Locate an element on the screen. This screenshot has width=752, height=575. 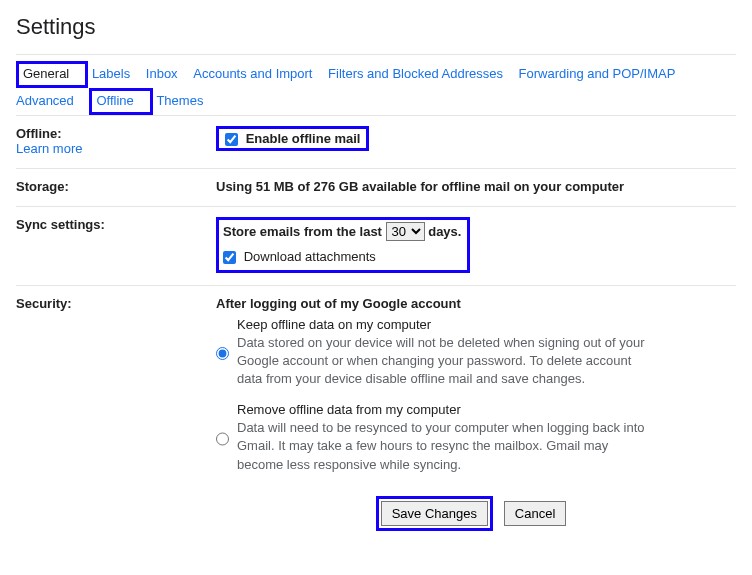
download-attachments-label: Download attachments is located at coordinates (310, 256).